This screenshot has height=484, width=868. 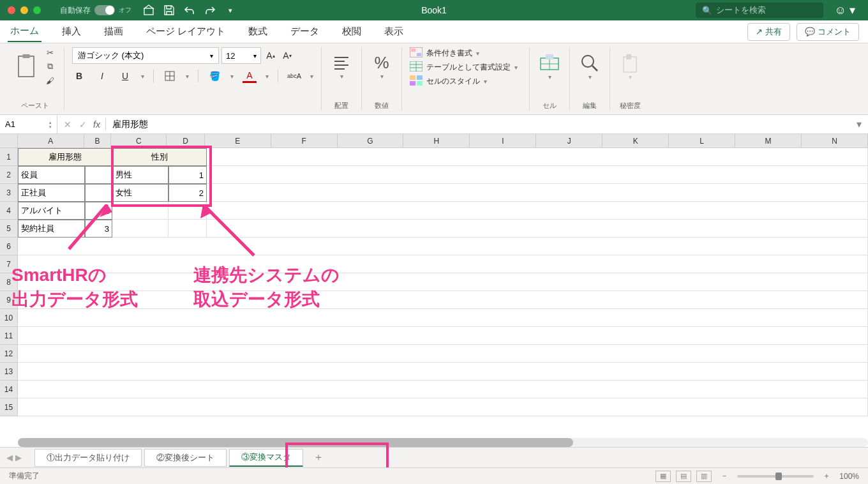 I want to click on row-header: 7, so click(x=9, y=264).